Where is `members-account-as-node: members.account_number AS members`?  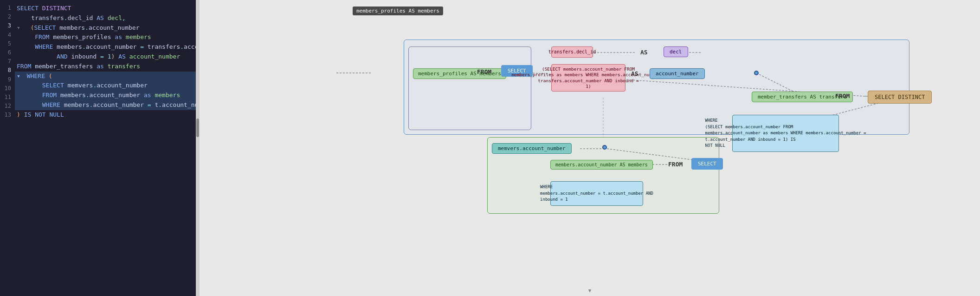
members-account-as-node: members.account_number AS members is located at coordinates (601, 164).